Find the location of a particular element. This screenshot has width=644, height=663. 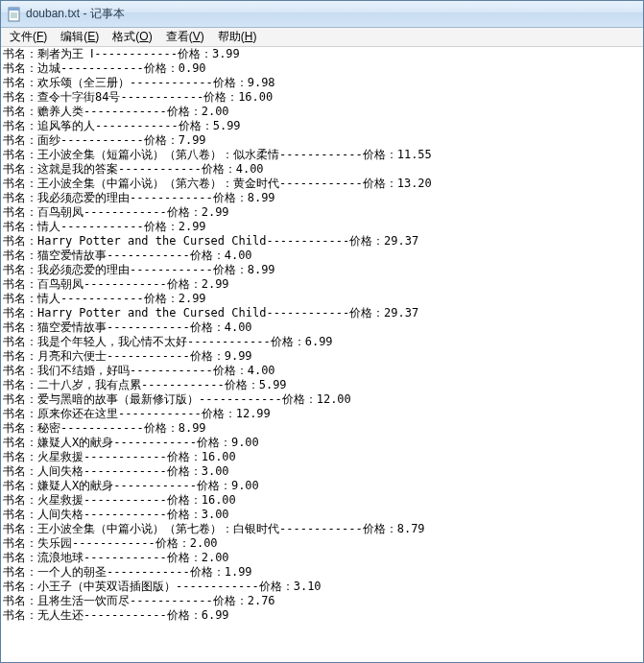

menu-edit: 编辑(E) is located at coordinates (80, 36).